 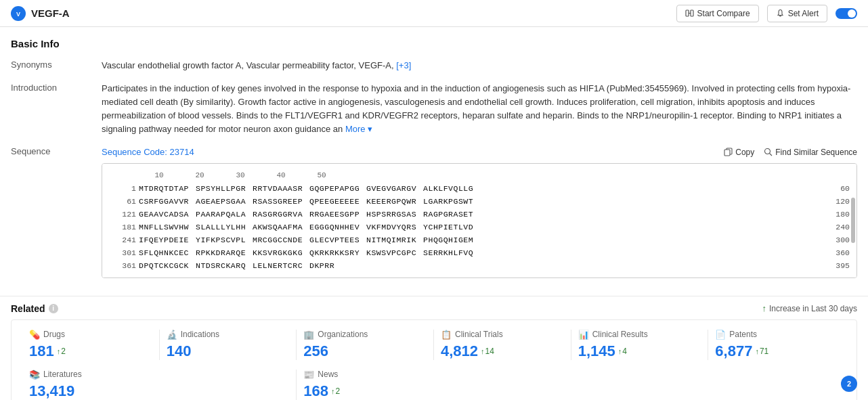 What do you see at coordinates (434, 66) in the screenshot?
I see `synonyms-row: Synonyms Vascular endothelial growth fac…` at bounding box center [434, 66].